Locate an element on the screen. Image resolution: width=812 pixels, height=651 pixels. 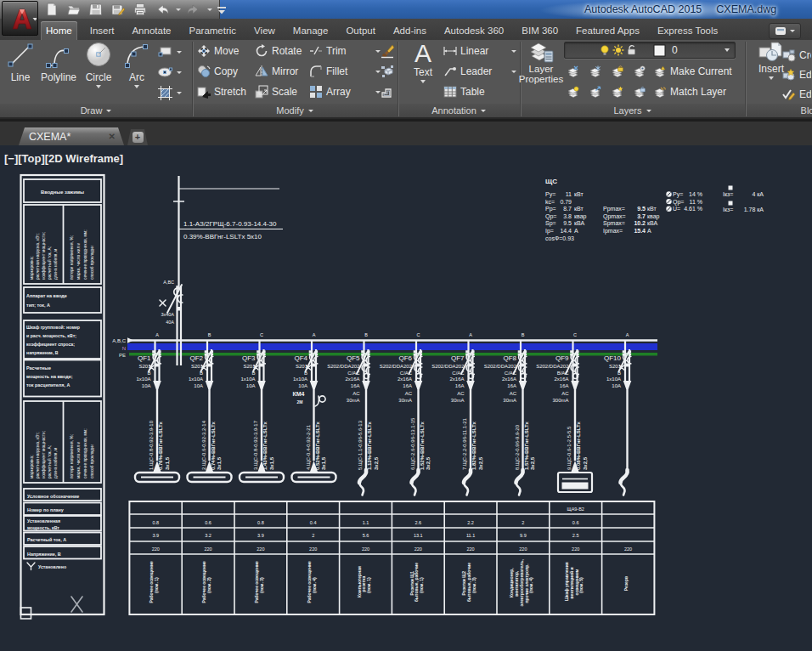
create-button: Create is located at coordinates (797, 55).